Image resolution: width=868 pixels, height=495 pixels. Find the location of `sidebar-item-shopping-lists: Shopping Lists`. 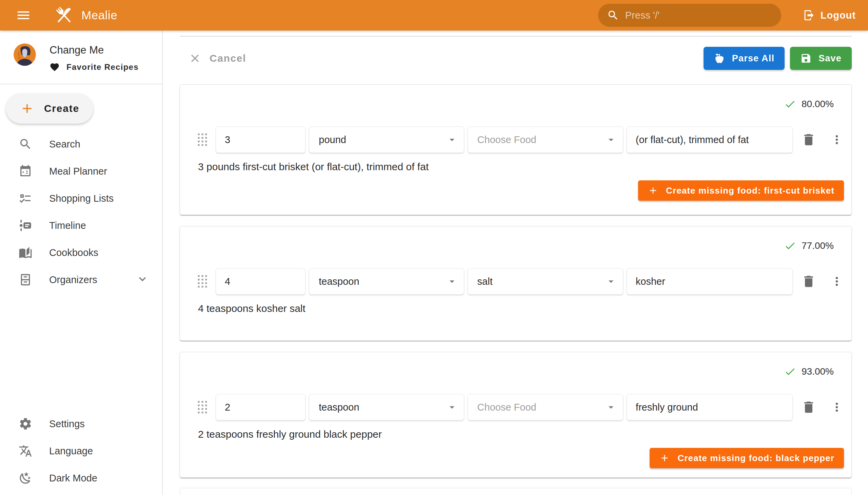

sidebar-item-shopping-lists: Shopping Lists is located at coordinates (81, 199).